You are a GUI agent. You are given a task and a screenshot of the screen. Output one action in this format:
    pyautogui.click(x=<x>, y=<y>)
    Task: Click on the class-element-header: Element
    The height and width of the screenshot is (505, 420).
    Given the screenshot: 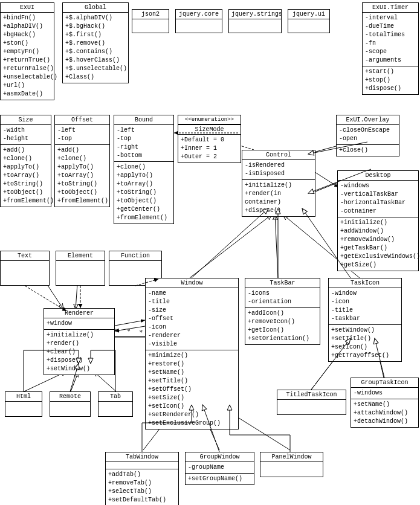 What is the action you would take?
    pyautogui.click(x=80, y=256)
    